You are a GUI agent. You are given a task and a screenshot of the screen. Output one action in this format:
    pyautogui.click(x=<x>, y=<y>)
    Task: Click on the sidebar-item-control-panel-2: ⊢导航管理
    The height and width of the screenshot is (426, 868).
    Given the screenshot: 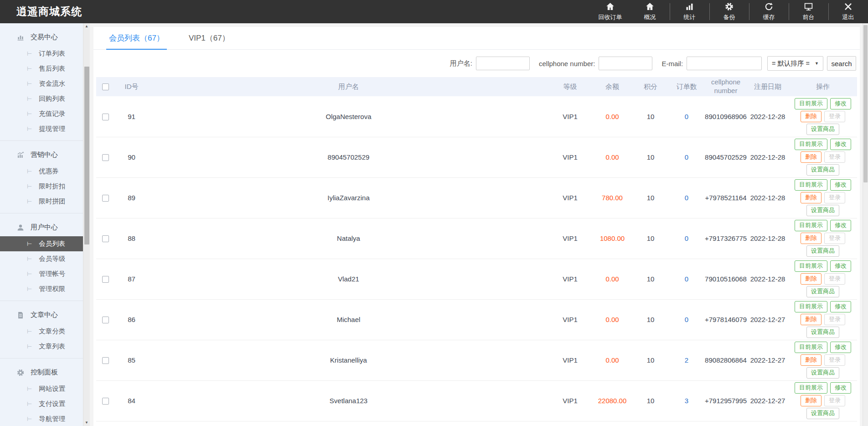 What is the action you would take?
    pyautogui.click(x=41, y=419)
    